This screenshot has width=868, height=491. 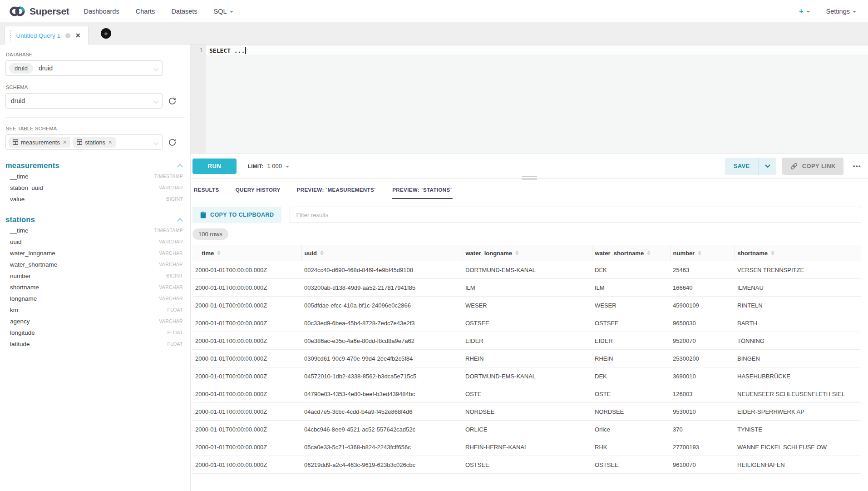 I want to click on save-options-button, so click(x=768, y=166).